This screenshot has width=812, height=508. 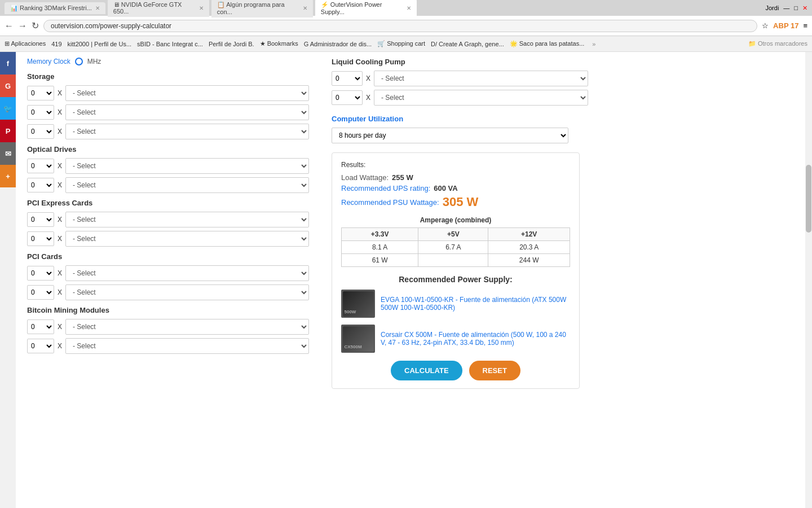 What do you see at coordinates (400, 26) in the screenshot?
I see `url-input` at bounding box center [400, 26].